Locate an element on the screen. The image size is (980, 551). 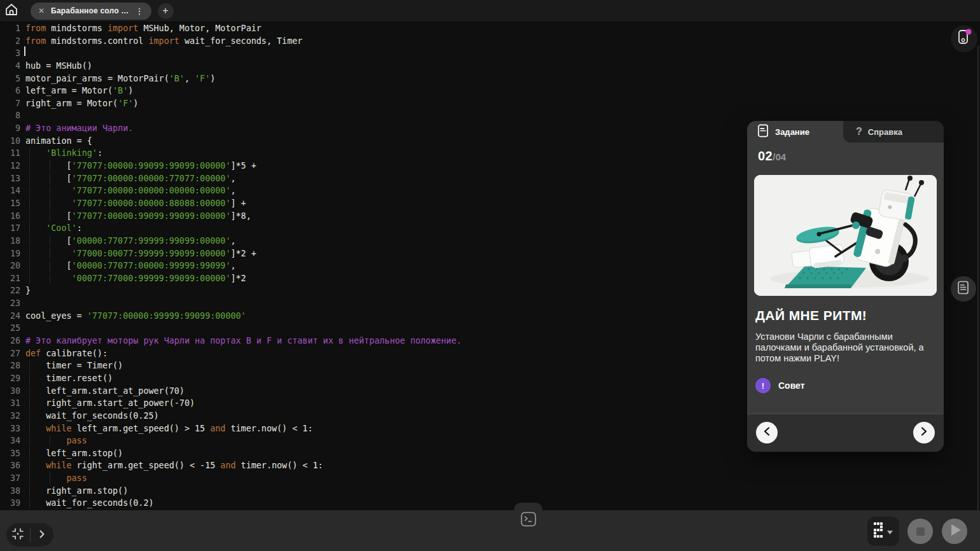
tab-title: Барабанное соло … is located at coordinates (90, 11).